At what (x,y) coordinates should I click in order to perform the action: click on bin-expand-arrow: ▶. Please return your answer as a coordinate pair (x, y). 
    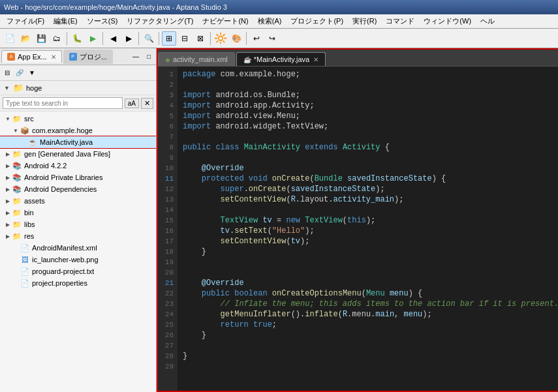
    Looking at the image, I should click on (8, 213).